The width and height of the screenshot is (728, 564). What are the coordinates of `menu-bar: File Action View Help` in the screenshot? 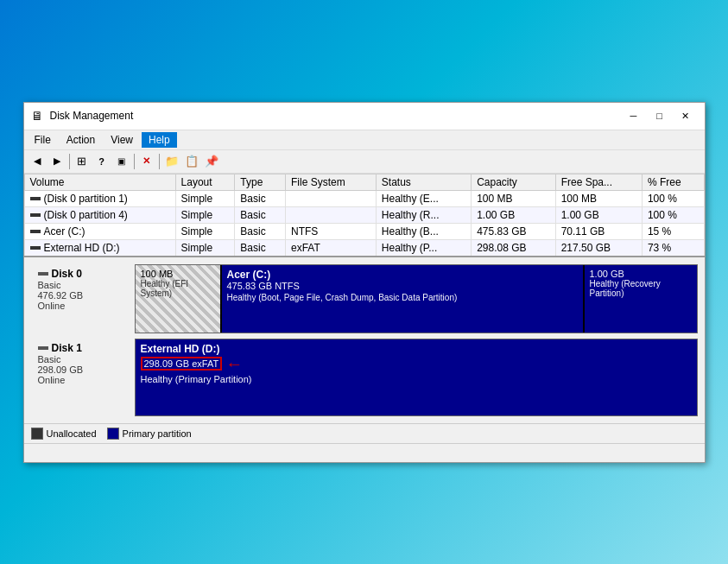 It's located at (364, 140).